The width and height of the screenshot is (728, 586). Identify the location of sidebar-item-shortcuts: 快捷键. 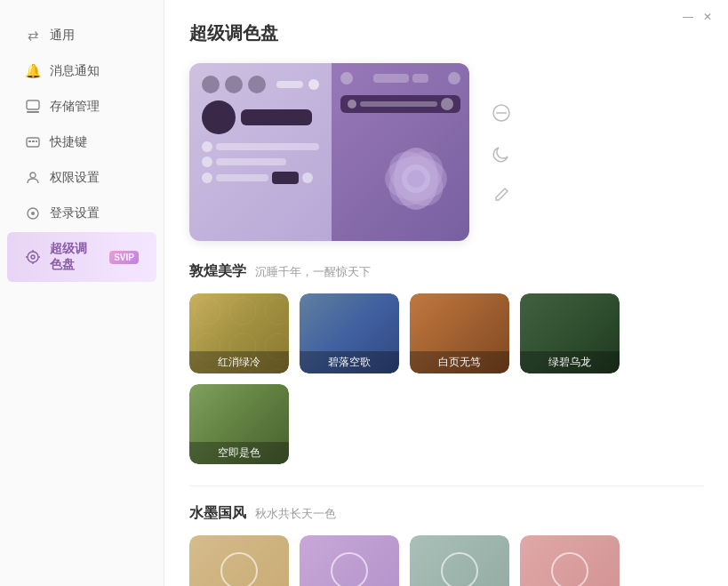
(82, 142).